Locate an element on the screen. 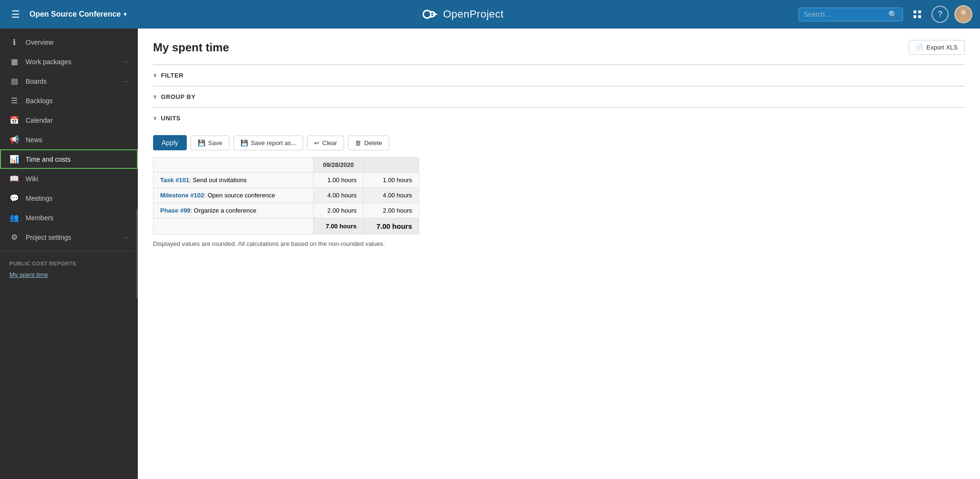 The width and height of the screenshot is (980, 479). filter-header: ∨ FILTER is located at coordinates (559, 75).